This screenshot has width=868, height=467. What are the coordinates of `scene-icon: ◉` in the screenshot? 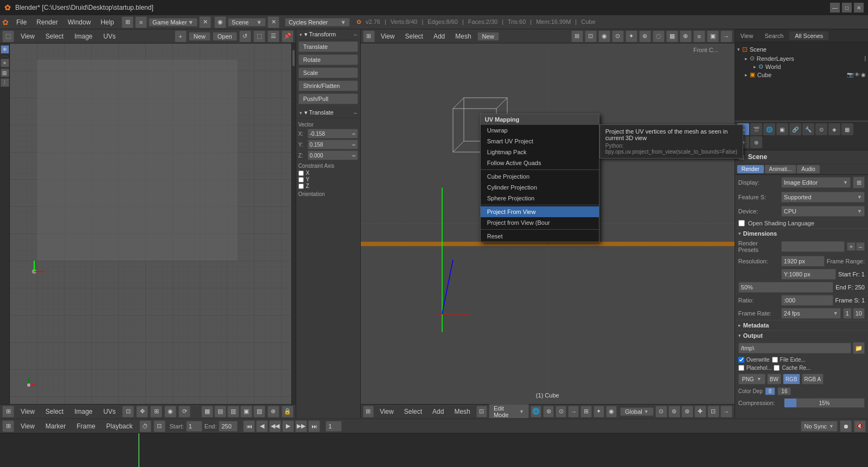 It's located at (220, 22).